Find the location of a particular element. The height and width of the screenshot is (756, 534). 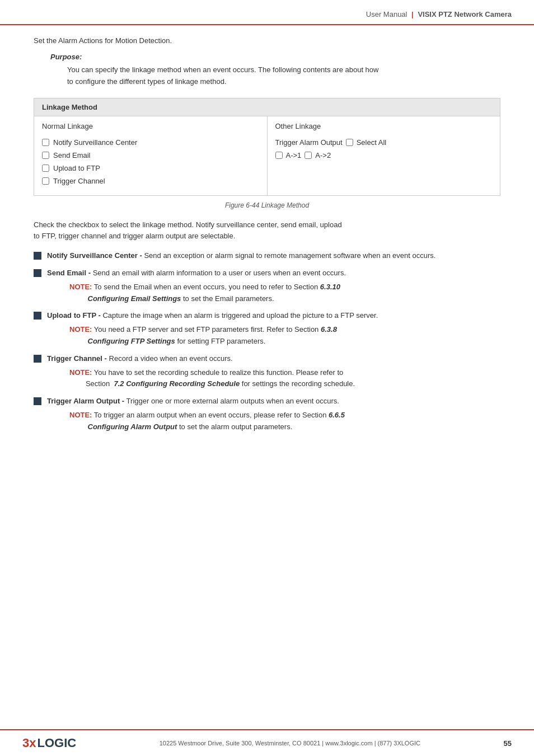

send-email-label: Send Email is located at coordinates (72, 156).